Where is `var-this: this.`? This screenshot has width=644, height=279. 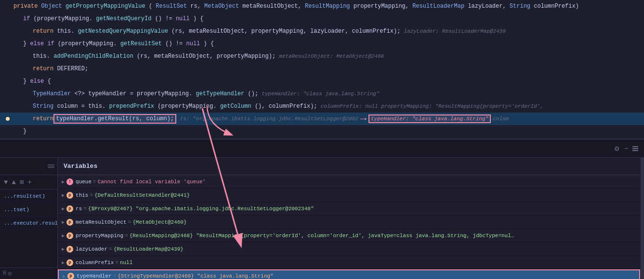
var-this: this. is located at coordinates (66, 31).